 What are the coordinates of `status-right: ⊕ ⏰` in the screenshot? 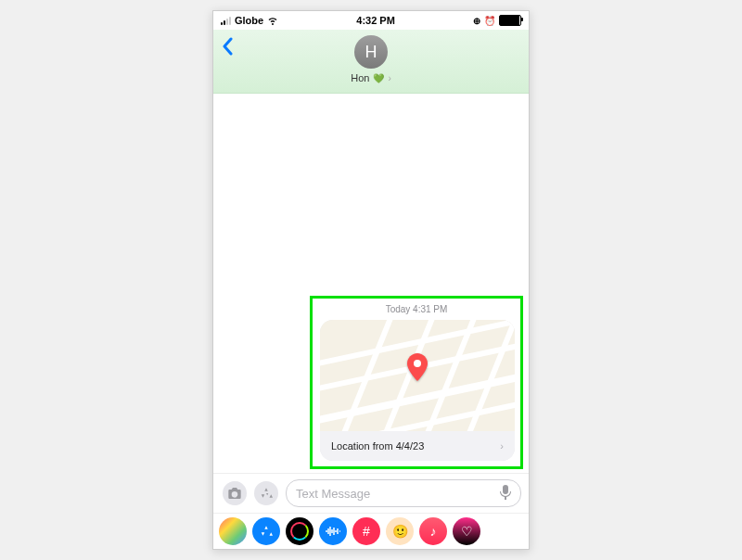 It's located at (497, 20).